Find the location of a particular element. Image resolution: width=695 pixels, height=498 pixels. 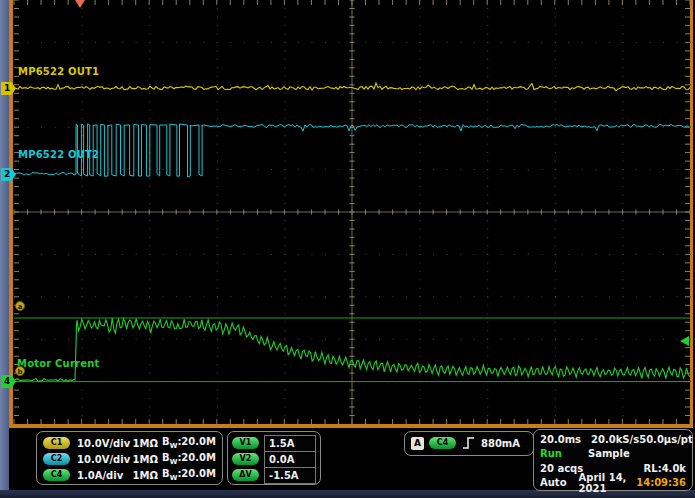

channel-4-badge: C4 is located at coordinates (56, 475).